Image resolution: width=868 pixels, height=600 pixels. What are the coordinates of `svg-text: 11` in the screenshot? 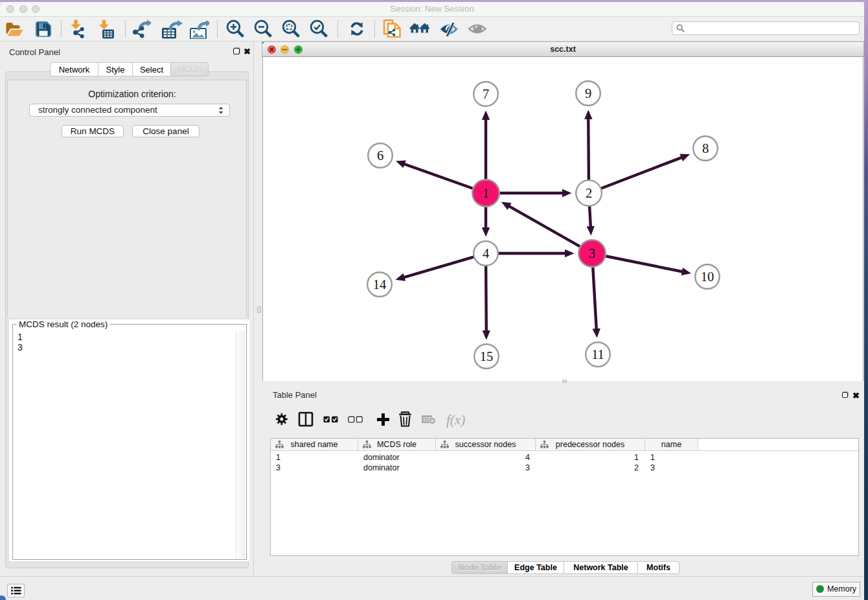 It's located at (598, 354).